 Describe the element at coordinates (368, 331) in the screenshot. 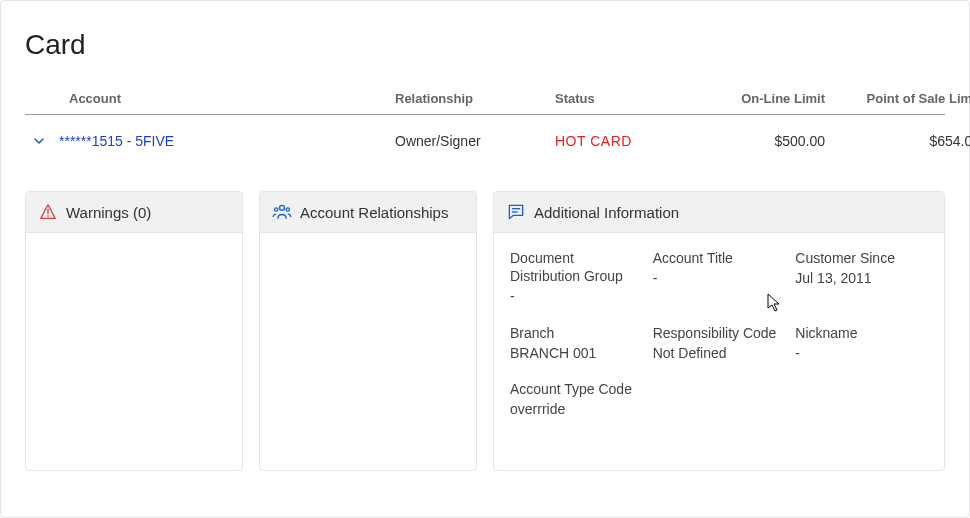

I see `relationships-panel: Account Relationships` at that location.